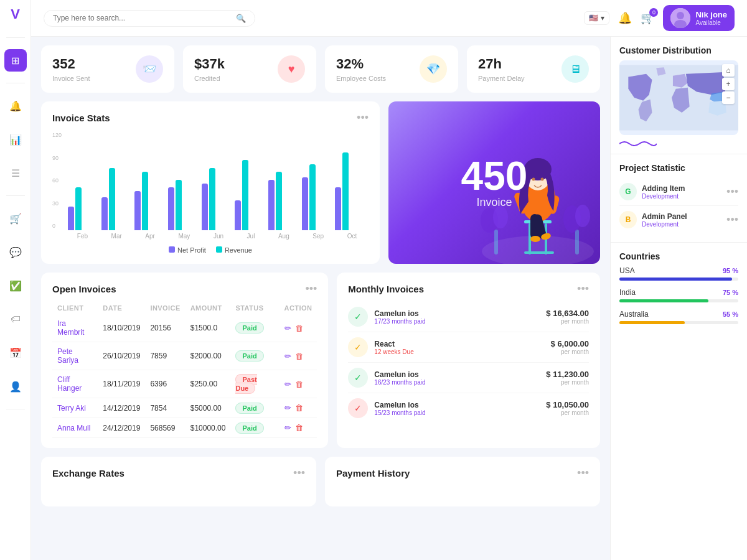  What do you see at coordinates (16, 386) in the screenshot?
I see `sidebar-item-user: 👤` at bounding box center [16, 386].